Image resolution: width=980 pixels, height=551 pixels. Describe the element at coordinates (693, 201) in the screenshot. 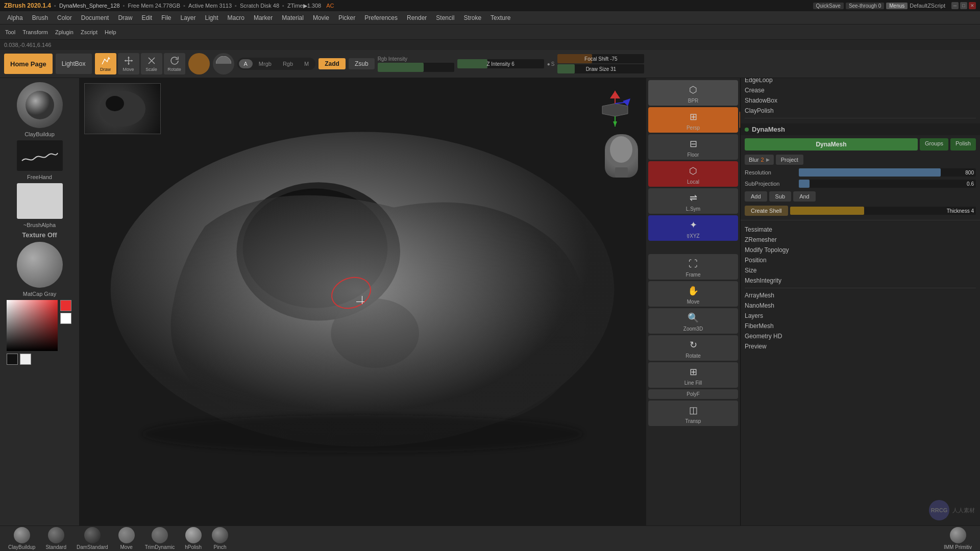

I see `lsym-button: ⇌ L.Sym` at that location.